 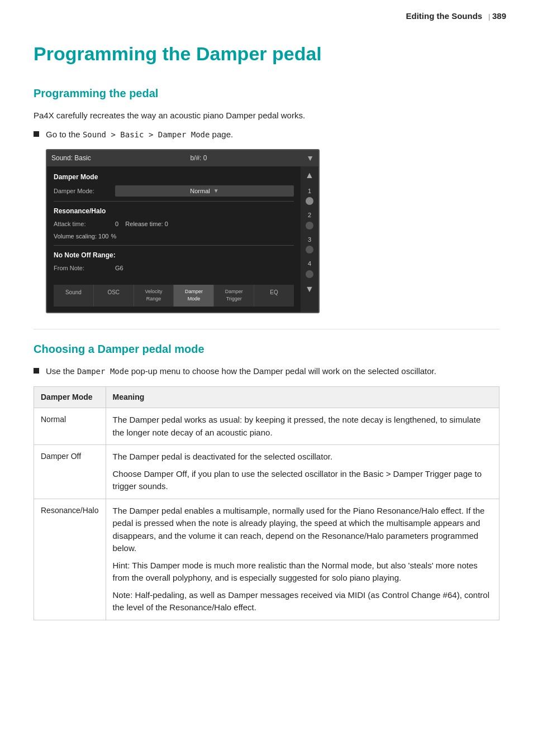 I want to click on device-menu-icon: ▼, so click(x=310, y=159).